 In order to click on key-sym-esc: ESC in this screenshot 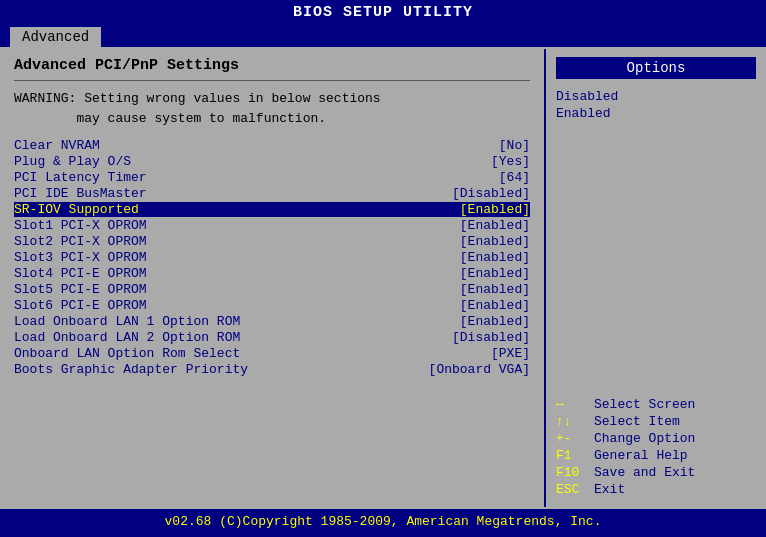, I will do `click(571, 490)`.